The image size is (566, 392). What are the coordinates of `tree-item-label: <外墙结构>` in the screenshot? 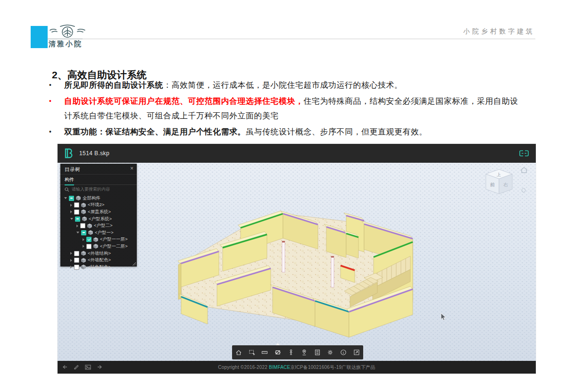 It's located at (99, 254).